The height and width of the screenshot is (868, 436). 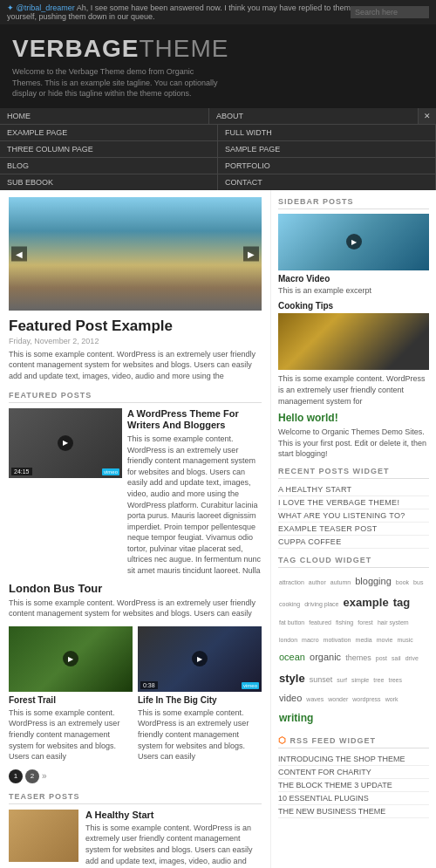 I want to click on sidebar-posts-heading: SIDEBAR POSTS, so click(x=354, y=203).